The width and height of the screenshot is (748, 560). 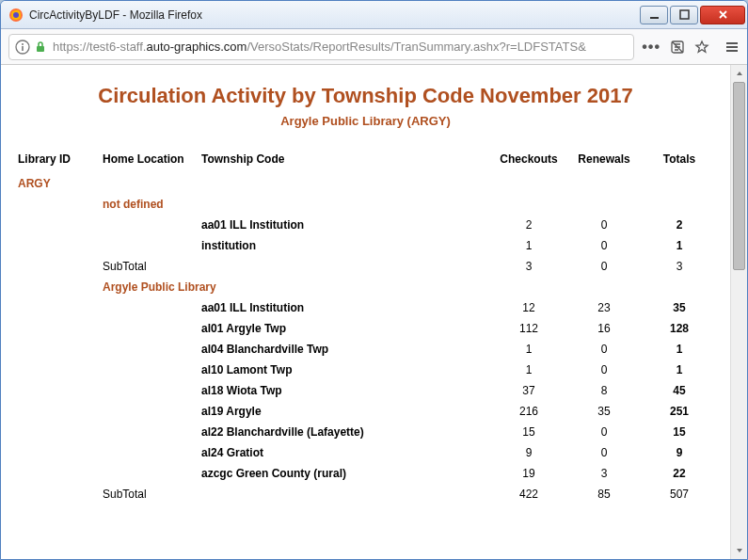 What do you see at coordinates (365, 287) in the screenshot?
I see `home-location-row: Argyle Public Library` at bounding box center [365, 287].